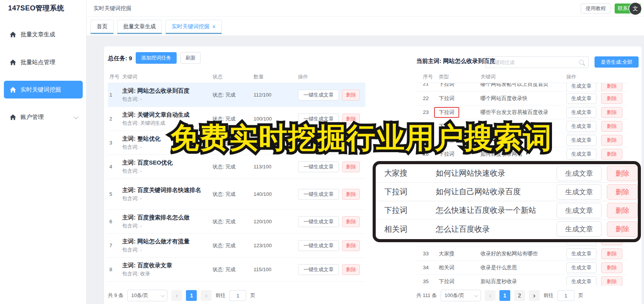 The height and width of the screenshot is (304, 644). What do you see at coordinates (496, 210) in the screenshot?
I see `keyword-text: 怎么快速让百度收录一个新站` at bounding box center [496, 210].